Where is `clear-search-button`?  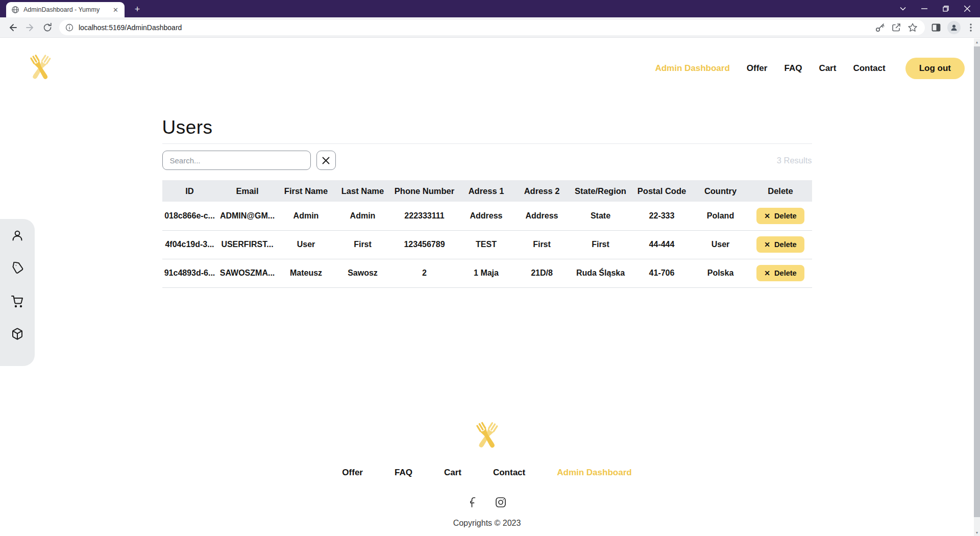
clear-search-button is located at coordinates (326, 160).